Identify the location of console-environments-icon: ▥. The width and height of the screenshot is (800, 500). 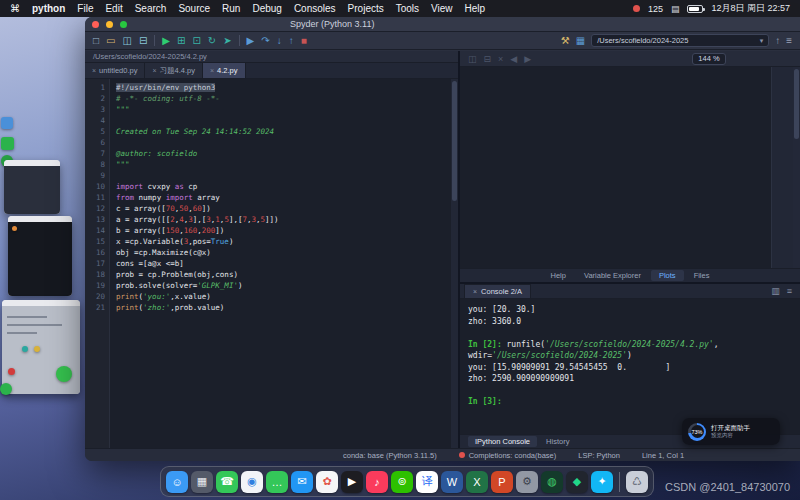
(776, 291).